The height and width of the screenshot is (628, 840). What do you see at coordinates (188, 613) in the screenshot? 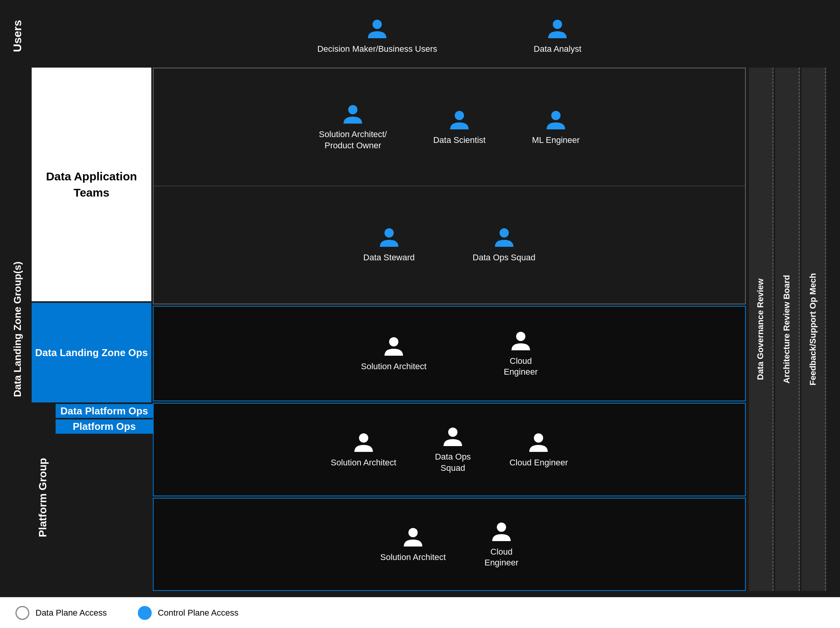
I see `control-plane-legend-item: Control Plane Access` at bounding box center [188, 613].